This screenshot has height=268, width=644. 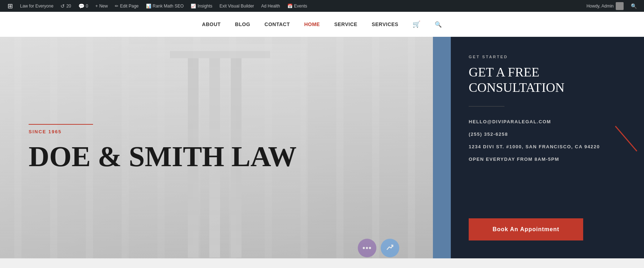 I want to click on rank-math-button: 📊 Rank Math SEO, so click(x=165, y=6).